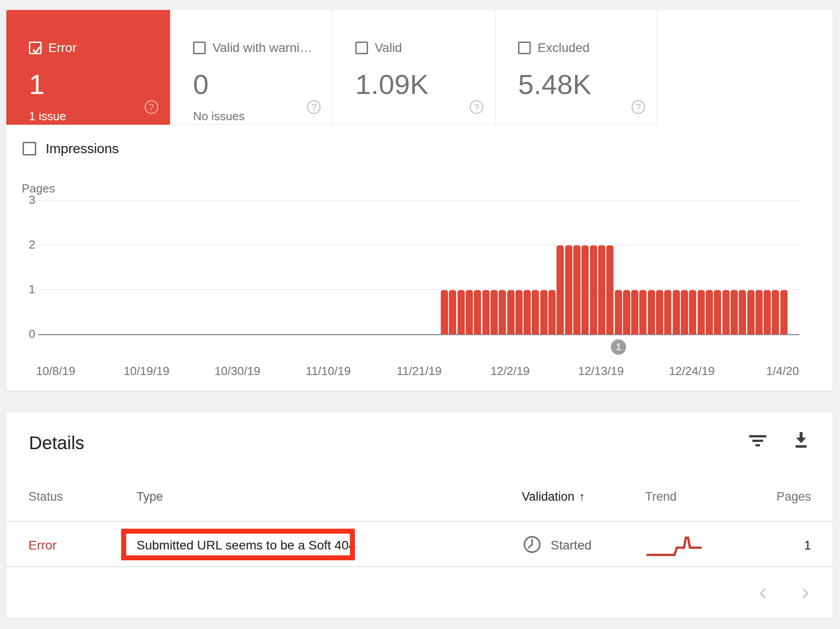 This screenshot has width=840, height=629. What do you see at coordinates (794, 497) in the screenshot?
I see `column-header-pages: Pages` at bounding box center [794, 497].